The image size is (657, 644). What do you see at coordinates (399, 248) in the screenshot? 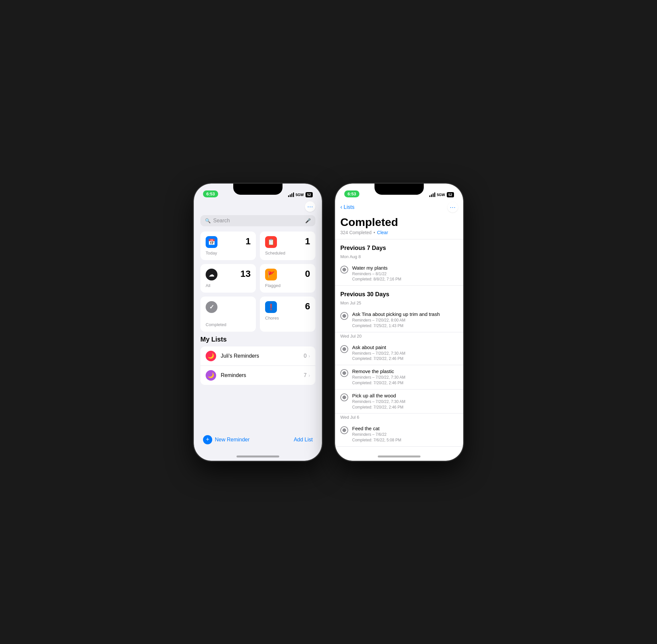
I see `section-7days-title: Previous 7 Days` at bounding box center [399, 248].